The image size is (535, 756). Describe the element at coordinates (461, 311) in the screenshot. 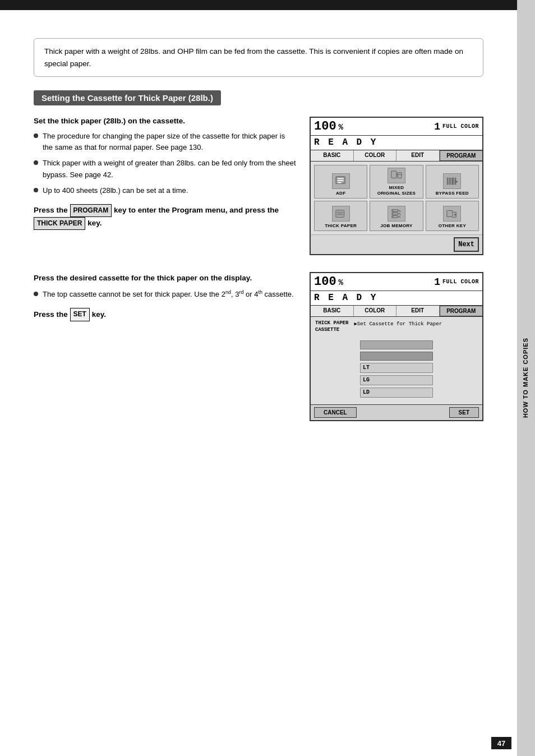

I see `screen2-tab-program: PROGRAM` at that location.